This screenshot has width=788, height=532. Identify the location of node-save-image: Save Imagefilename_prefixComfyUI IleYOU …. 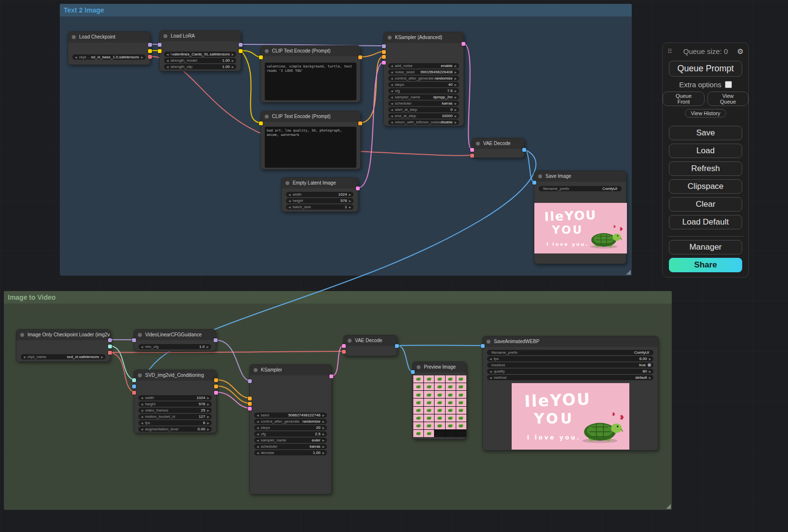
(580, 217).